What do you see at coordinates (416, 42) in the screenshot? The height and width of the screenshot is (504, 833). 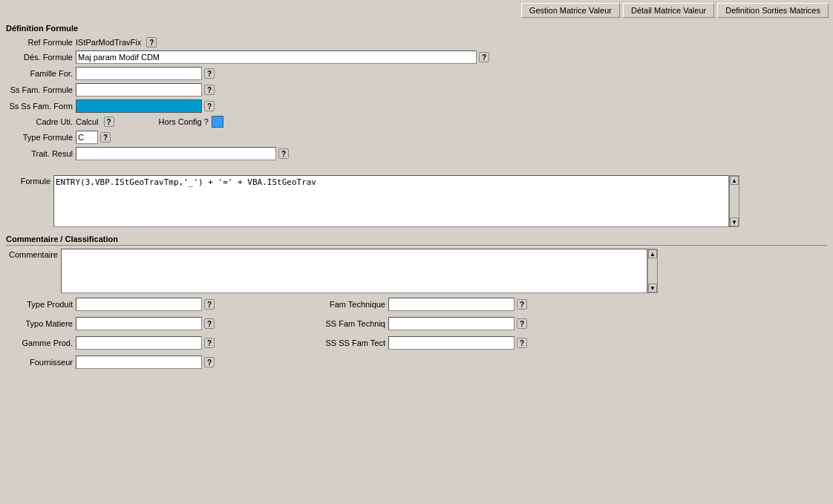 I see `ref-formule-row: Ref Formule IStParModTravFix ?` at bounding box center [416, 42].